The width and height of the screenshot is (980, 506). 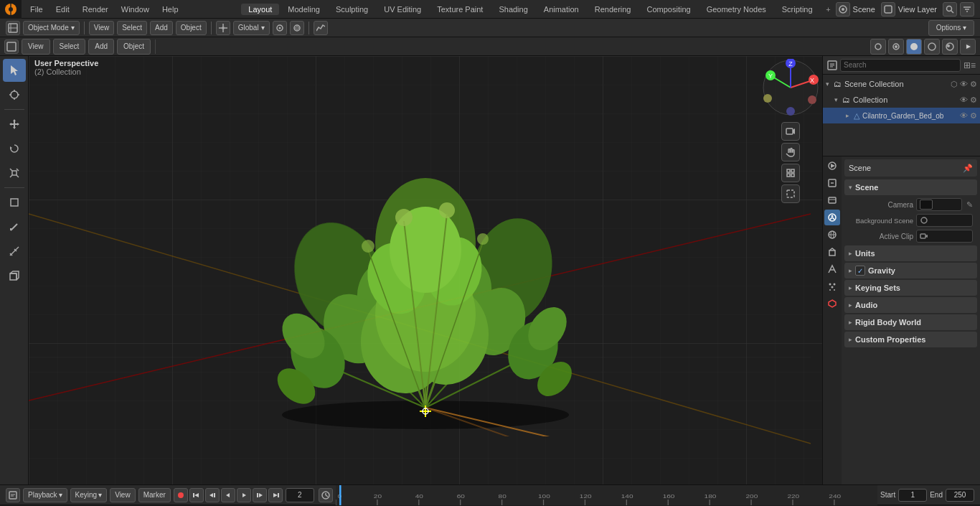 What do you see at coordinates (300, 495) in the screenshot?
I see `current-frame-display: 2` at bounding box center [300, 495].